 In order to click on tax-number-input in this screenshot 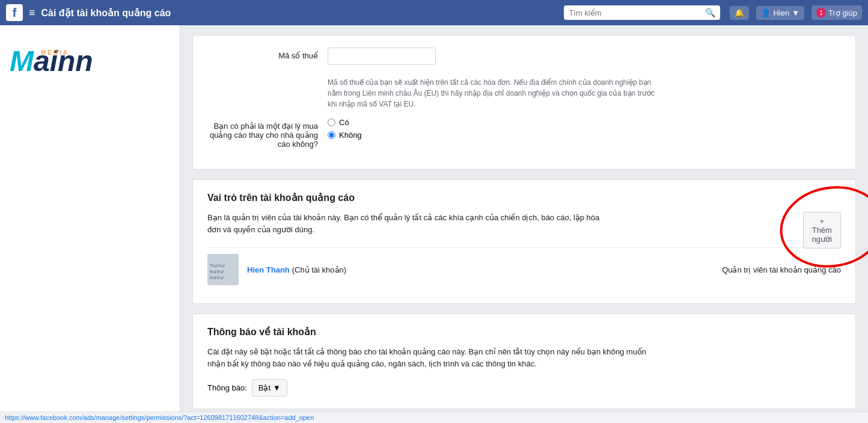, I will do `click(382, 57)`.